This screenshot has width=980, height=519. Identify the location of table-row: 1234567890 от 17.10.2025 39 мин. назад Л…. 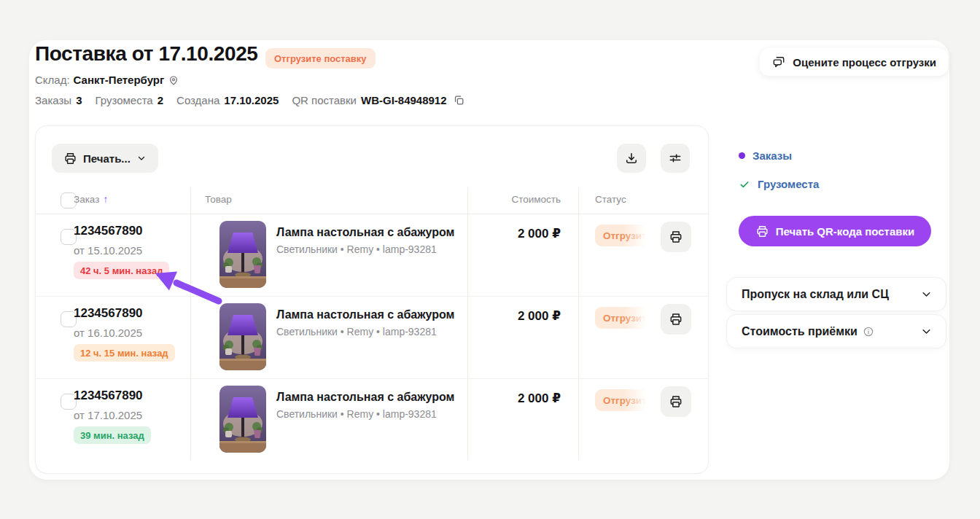
(372, 420).